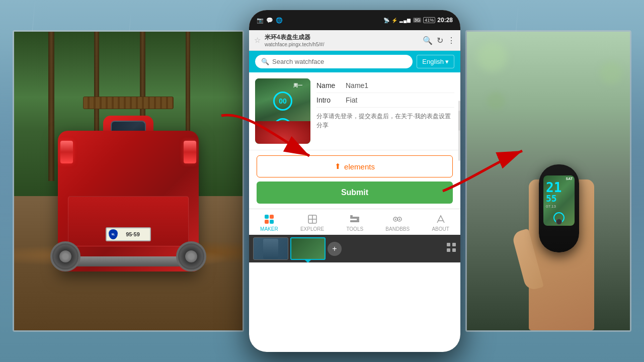  What do you see at coordinates (397, 229) in the screenshot?
I see `bandbbs-label: BANDBBS` at bounding box center [397, 229].